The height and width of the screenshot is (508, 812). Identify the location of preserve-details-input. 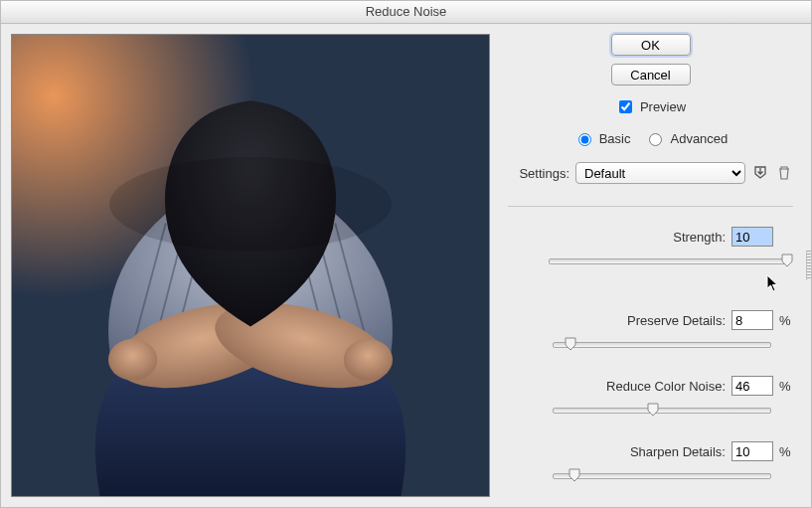
(752, 320).